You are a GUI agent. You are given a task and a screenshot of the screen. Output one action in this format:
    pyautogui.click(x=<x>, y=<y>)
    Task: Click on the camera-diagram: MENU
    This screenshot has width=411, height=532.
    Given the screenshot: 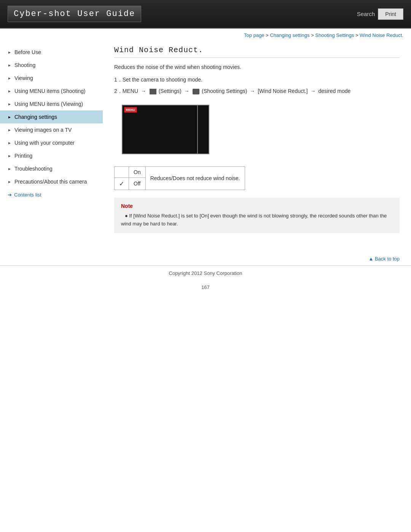 What is the action you would take?
    pyautogui.click(x=166, y=129)
    